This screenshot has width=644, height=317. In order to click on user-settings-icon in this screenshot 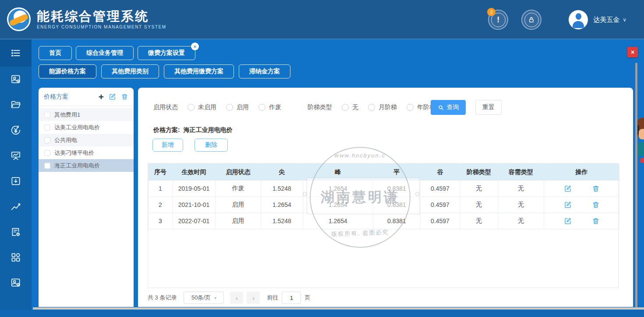, I will do `click(16, 283)`.